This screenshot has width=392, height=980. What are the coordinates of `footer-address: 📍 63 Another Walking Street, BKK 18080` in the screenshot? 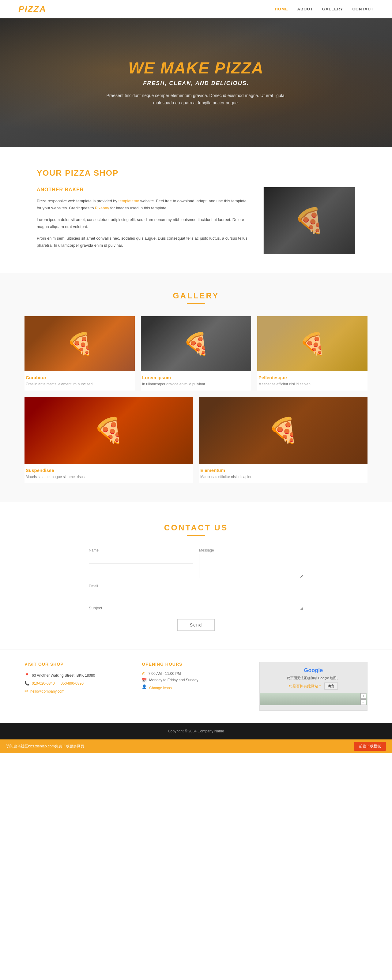 It's located at (78, 676).